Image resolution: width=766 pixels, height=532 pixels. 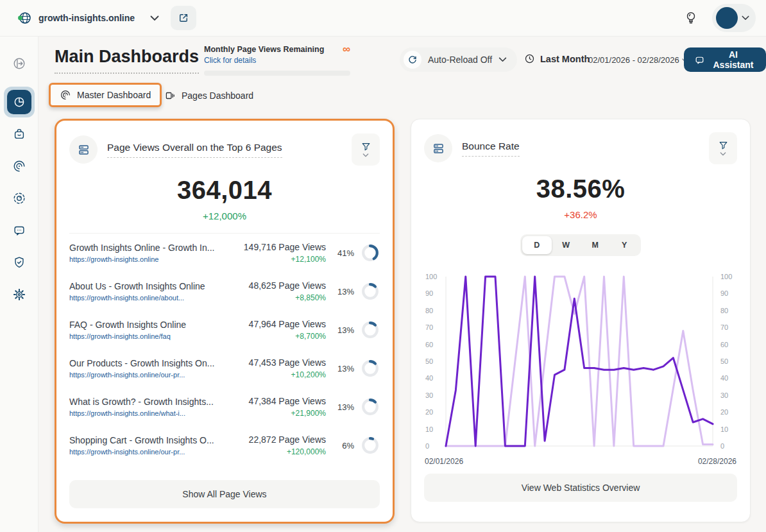 I want to click on interval-toggle: D W M Y, so click(x=581, y=245).